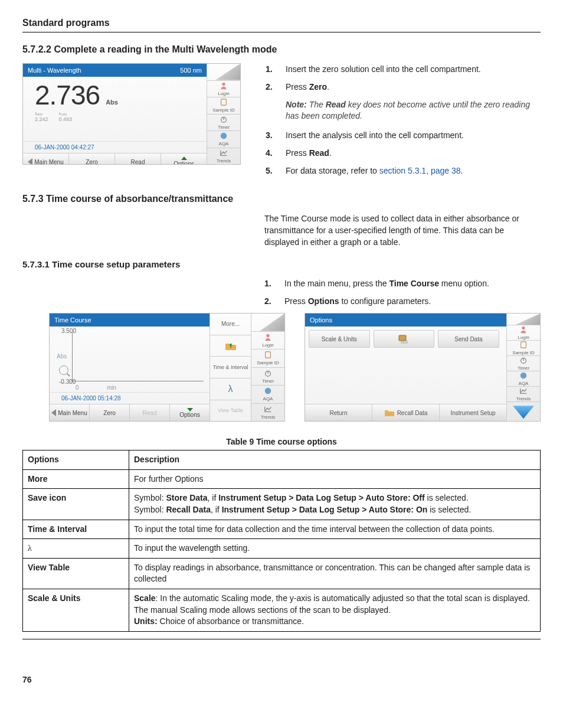  Describe the element at coordinates (469, 339) in the screenshot. I see `fig3-send-data-button: Send Data` at that location.